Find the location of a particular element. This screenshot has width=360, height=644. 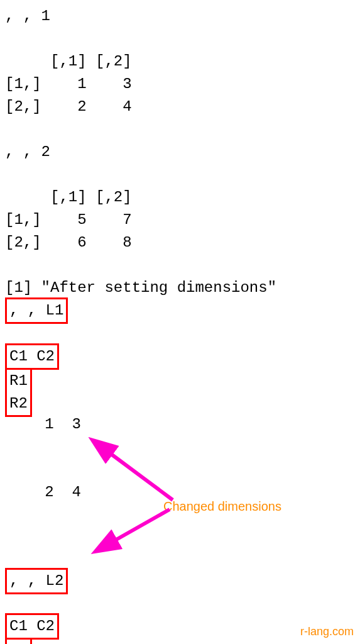

highlighted-row-labels-1: R1 R2 is located at coordinates (19, 392).